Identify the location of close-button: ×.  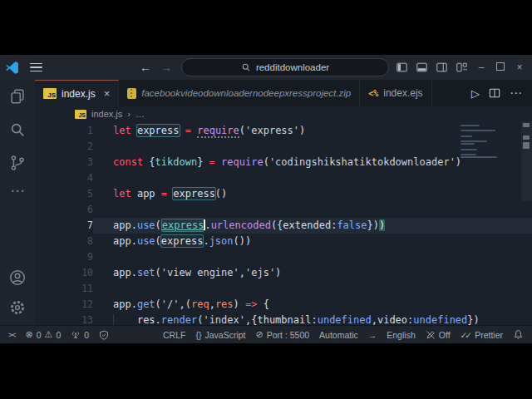
(520, 67).